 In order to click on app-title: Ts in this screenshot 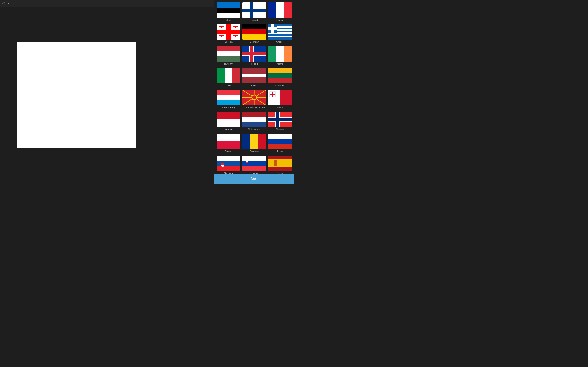, I will do `click(8, 4)`.